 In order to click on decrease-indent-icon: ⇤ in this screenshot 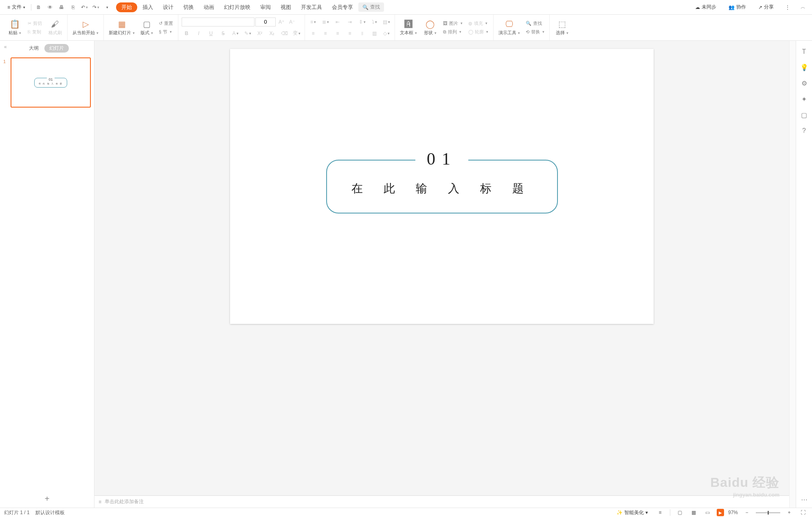, I will do `click(338, 22)`.